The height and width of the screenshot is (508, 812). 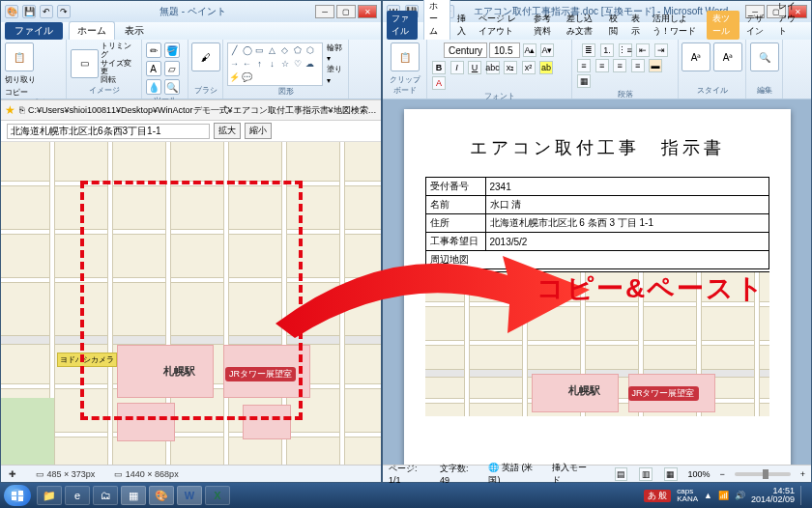 I want to click on view-web-icon: ▦, so click(x=671, y=474).